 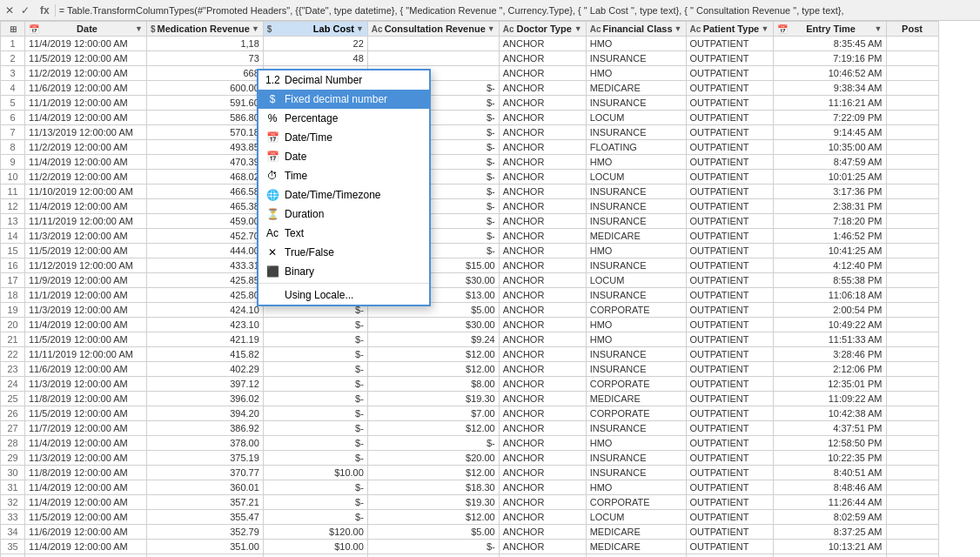 I want to click on lab-cost-filter-icon: ▼, so click(x=360, y=29).